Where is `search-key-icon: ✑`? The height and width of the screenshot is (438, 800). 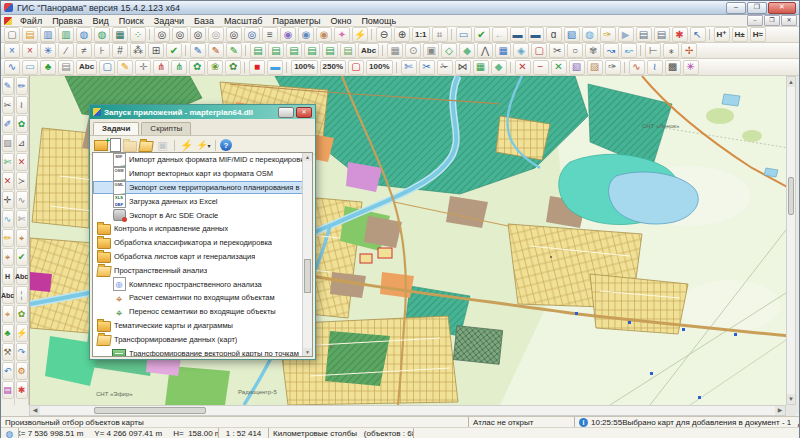
search-key-icon: ✑ is located at coordinates (608, 34).